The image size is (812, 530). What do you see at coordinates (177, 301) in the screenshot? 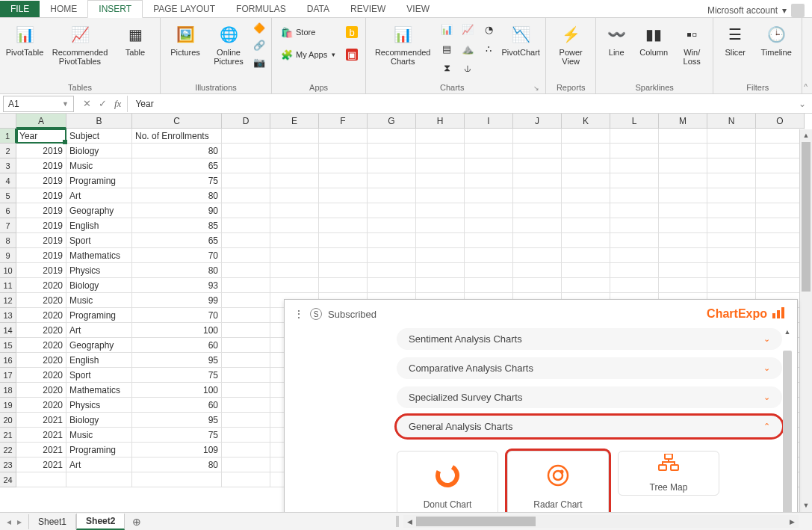
I see `cell: 99` at bounding box center [177, 301].